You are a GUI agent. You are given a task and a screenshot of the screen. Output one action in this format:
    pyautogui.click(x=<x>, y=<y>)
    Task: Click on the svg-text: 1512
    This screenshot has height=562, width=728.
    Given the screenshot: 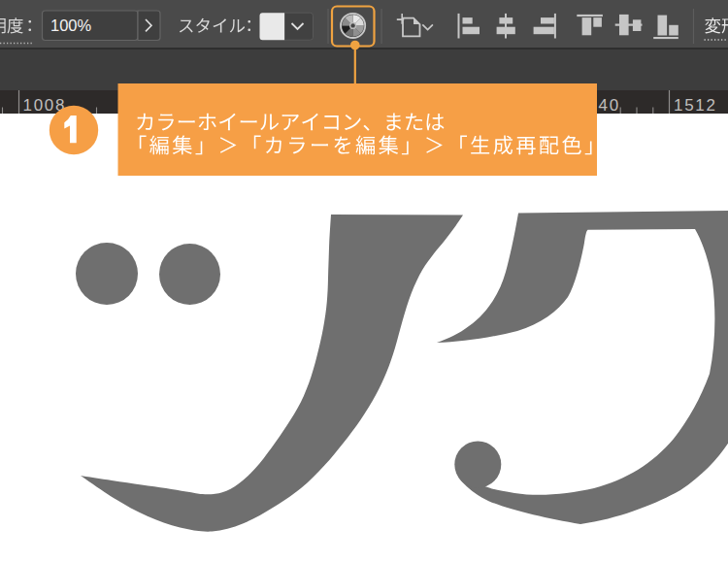 What is the action you would take?
    pyautogui.click(x=695, y=105)
    